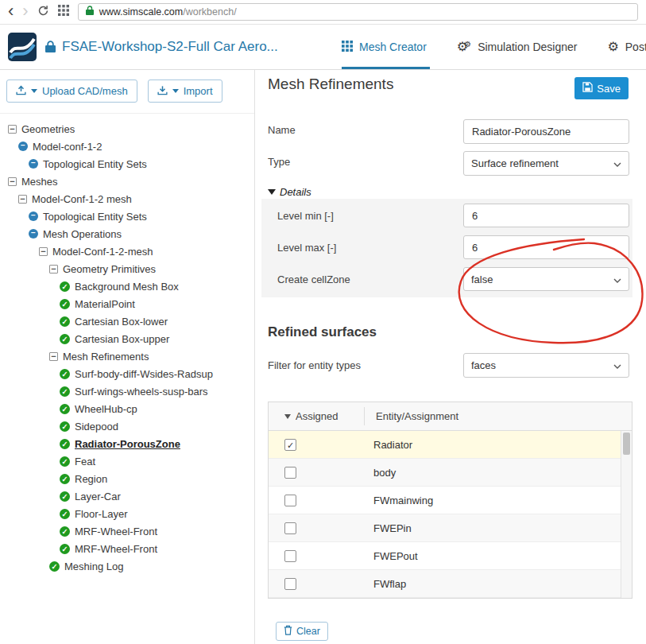  Describe the element at coordinates (316, 417) in the screenshot. I see `assigned-column-header: Assigned` at that location.